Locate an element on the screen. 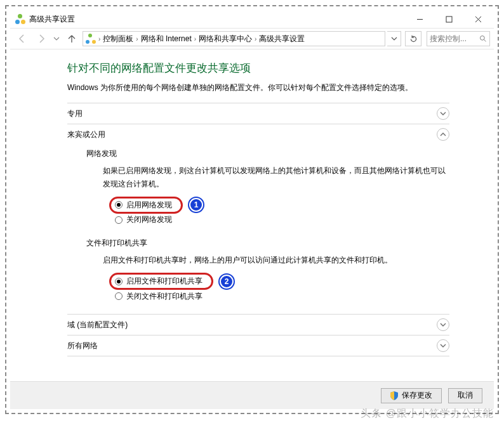 This screenshot has width=504, height=423. search-input: 搜索控制... is located at coordinates (458, 39).